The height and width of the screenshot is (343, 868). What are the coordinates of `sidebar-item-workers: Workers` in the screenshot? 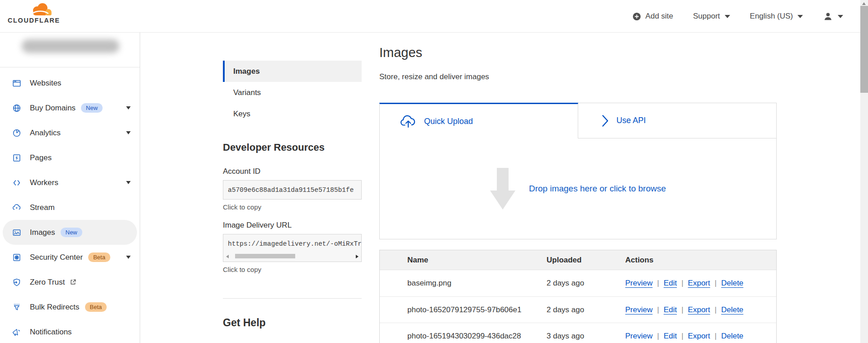 It's located at (70, 183).